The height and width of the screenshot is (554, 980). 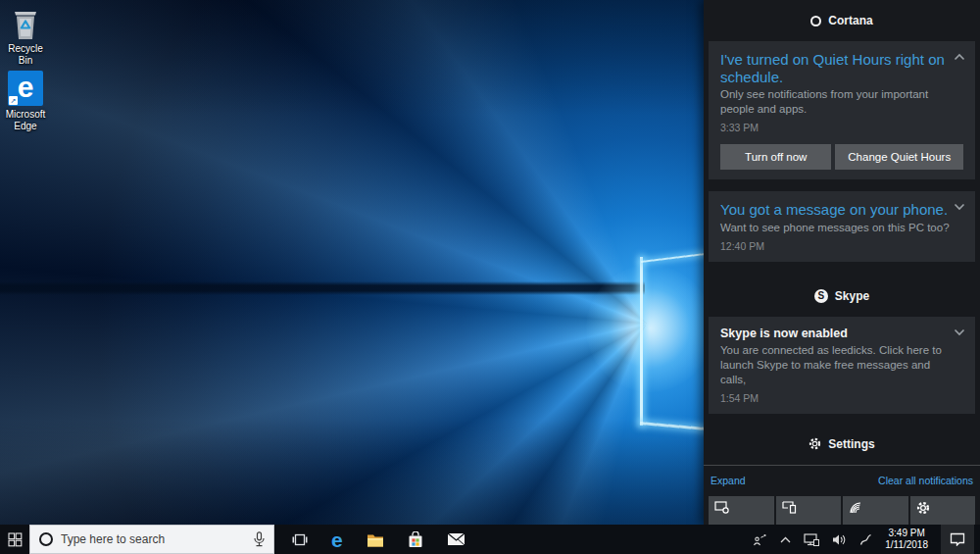 What do you see at coordinates (375, 539) in the screenshot?
I see `file-explorer-icon` at bounding box center [375, 539].